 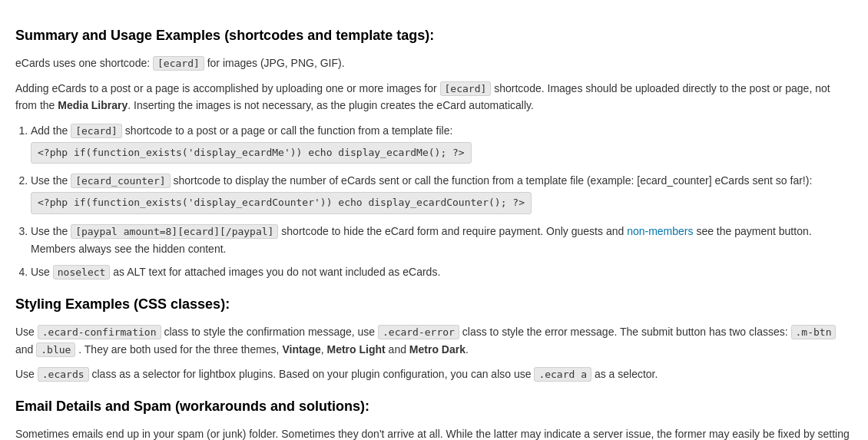 I want to click on ecard-error-code: .ecard-error, so click(x=419, y=332).